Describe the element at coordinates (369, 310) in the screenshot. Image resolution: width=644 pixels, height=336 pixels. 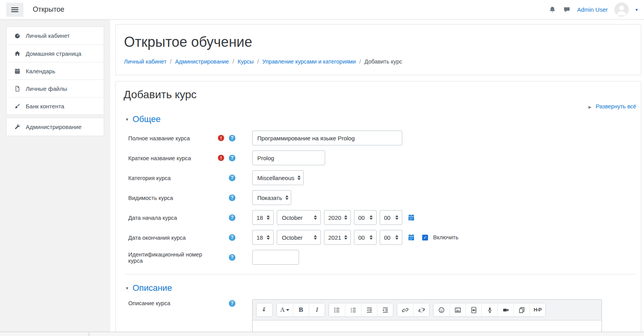
I see `outdent-button` at that location.